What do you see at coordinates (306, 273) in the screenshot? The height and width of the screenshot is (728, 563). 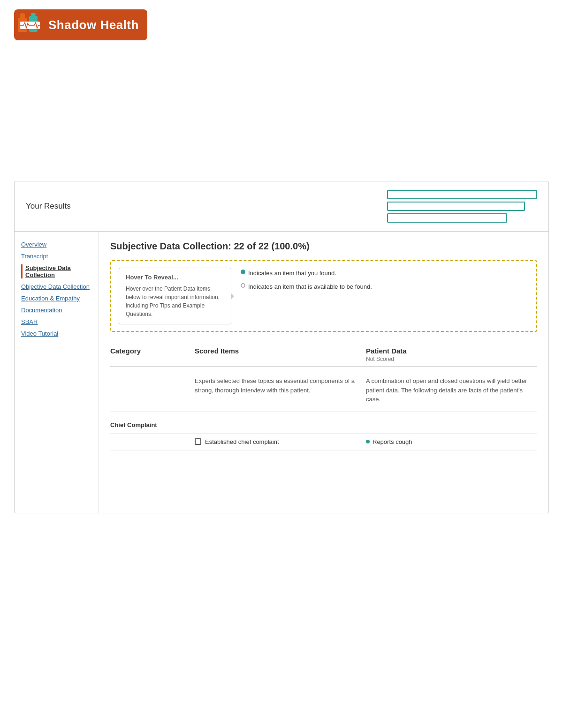 I see `legend-found: Indicates an item that you found.` at bounding box center [306, 273].